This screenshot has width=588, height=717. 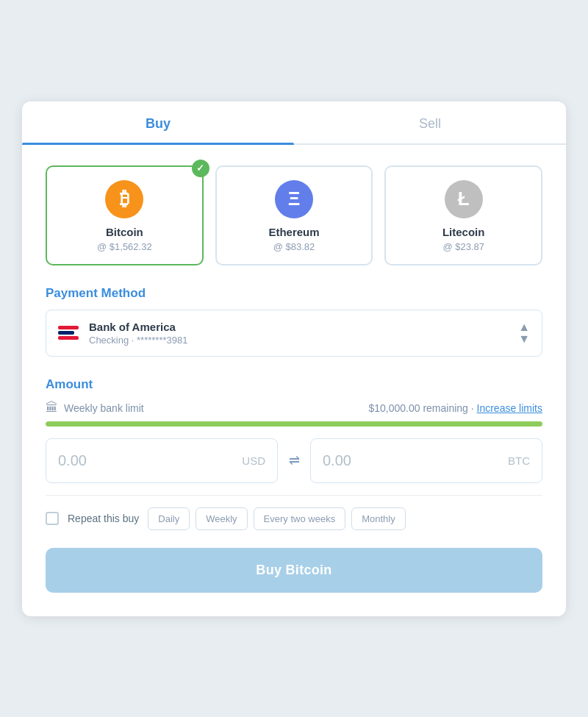 I want to click on selected-check-icon: ✓, so click(x=201, y=168).